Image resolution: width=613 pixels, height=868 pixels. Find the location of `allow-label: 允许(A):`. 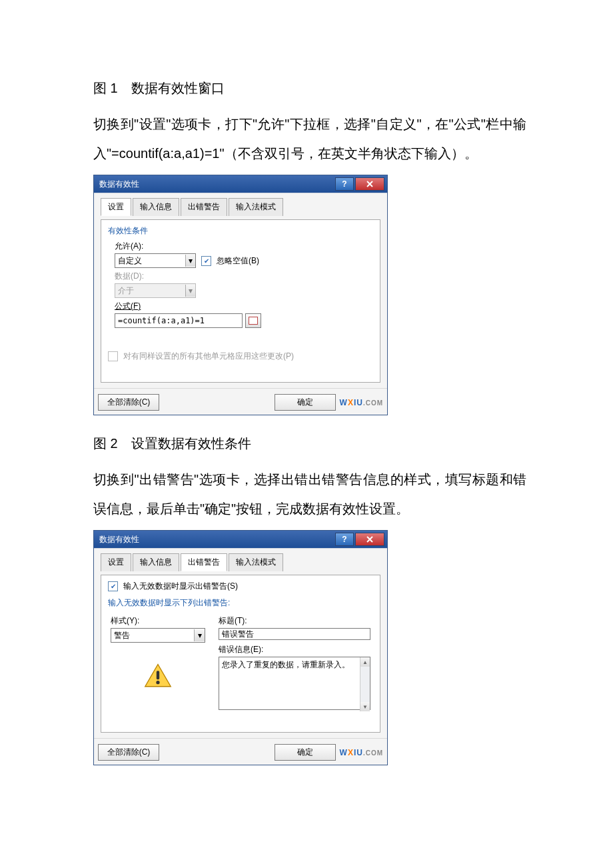

allow-label: 允许(A): is located at coordinates (244, 247).